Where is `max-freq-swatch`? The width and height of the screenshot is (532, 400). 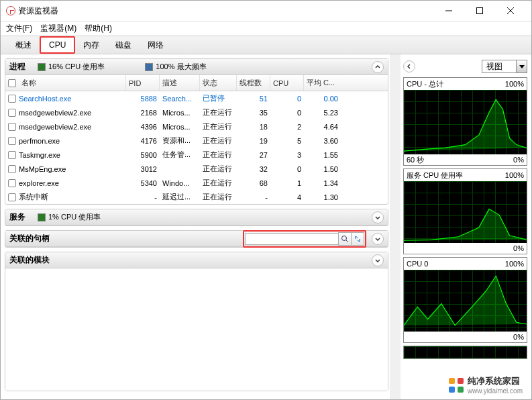 max-freq-swatch is located at coordinates (149, 67).